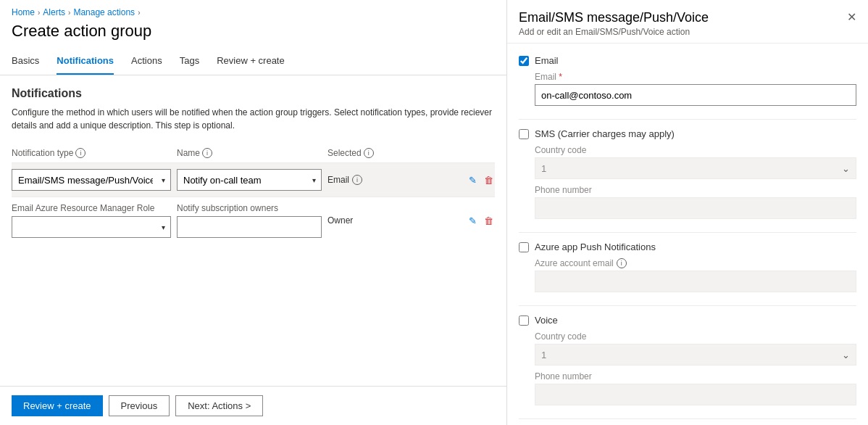  Describe the element at coordinates (54, 12) in the screenshot. I see `breadcrumb-alerts: Alerts` at that location.